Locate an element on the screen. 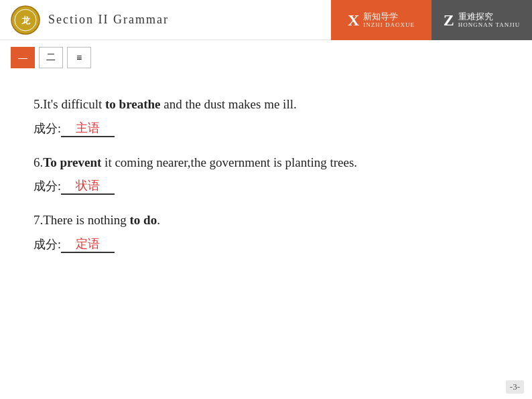  header: 龙 Section II Grammar X 新知导学 INZHI DAOXUE… is located at coordinates (266, 20).